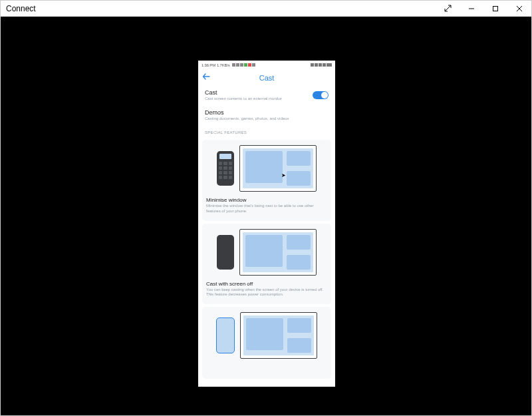 The height and width of the screenshot is (416, 532). Describe the element at coordinates (206, 77) in the screenshot. I see `arrow-left-icon` at that location.